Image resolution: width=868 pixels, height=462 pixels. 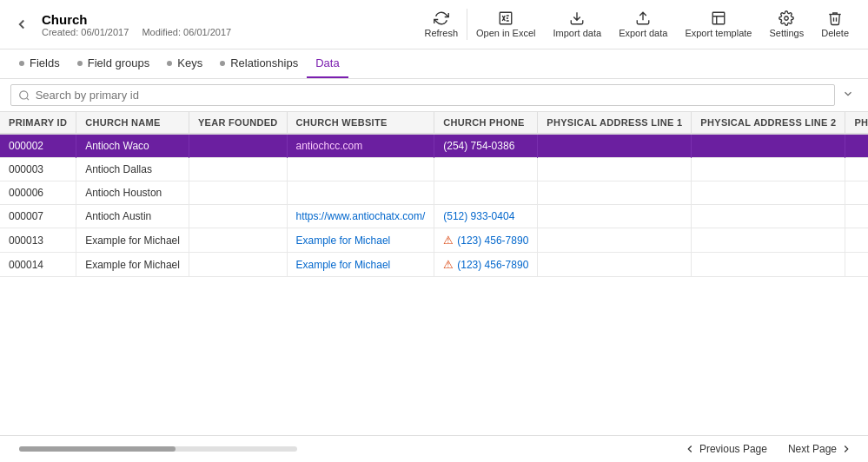 What do you see at coordinates (133, 146) in the screenshot?
I see `cell-church-name: Antioch Waco` at bounding box center [133, 146].